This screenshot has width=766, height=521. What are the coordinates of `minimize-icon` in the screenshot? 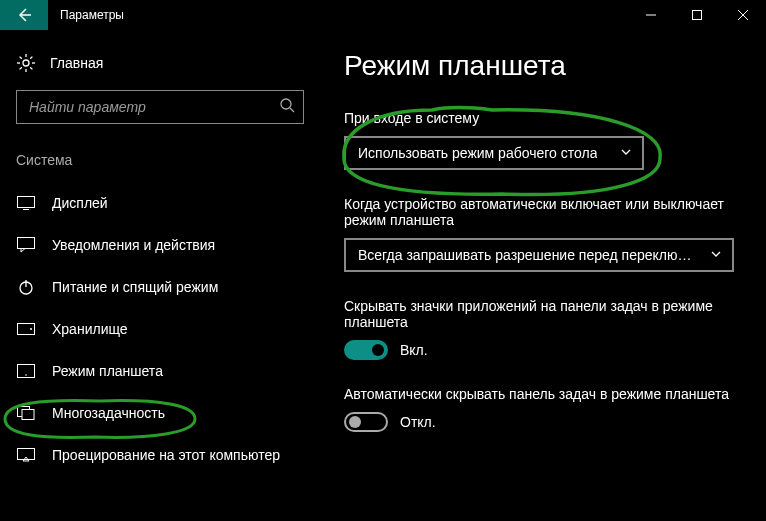 It's located at (651, 15).